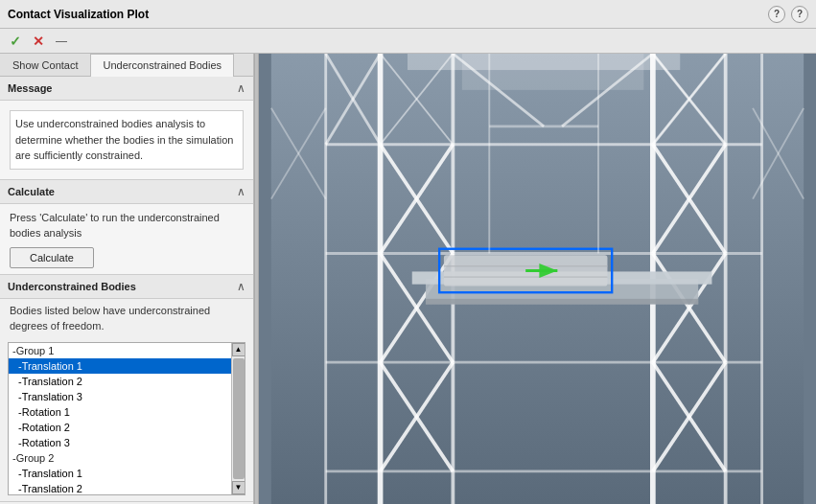 The width and height of the screenshot is (816, 504). I want to click on list-item: -Group 2, so click(120, 458).